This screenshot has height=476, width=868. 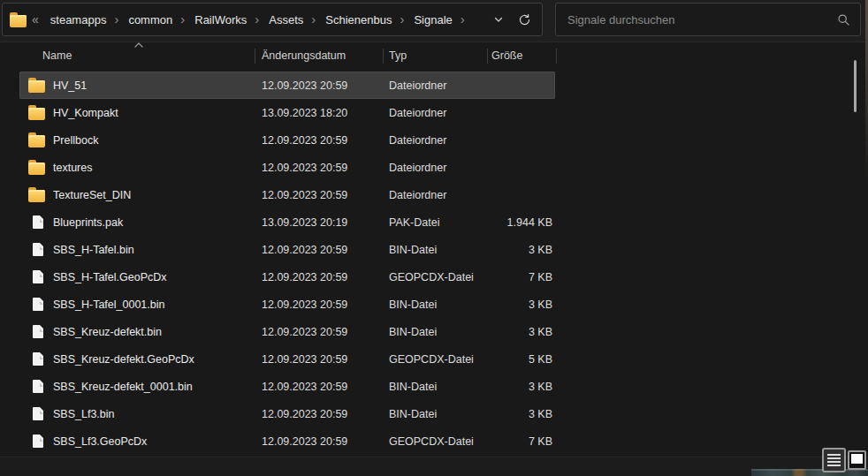 I want to click on breadcrumb-overflow-icon: «, so click(x=35, y=19).